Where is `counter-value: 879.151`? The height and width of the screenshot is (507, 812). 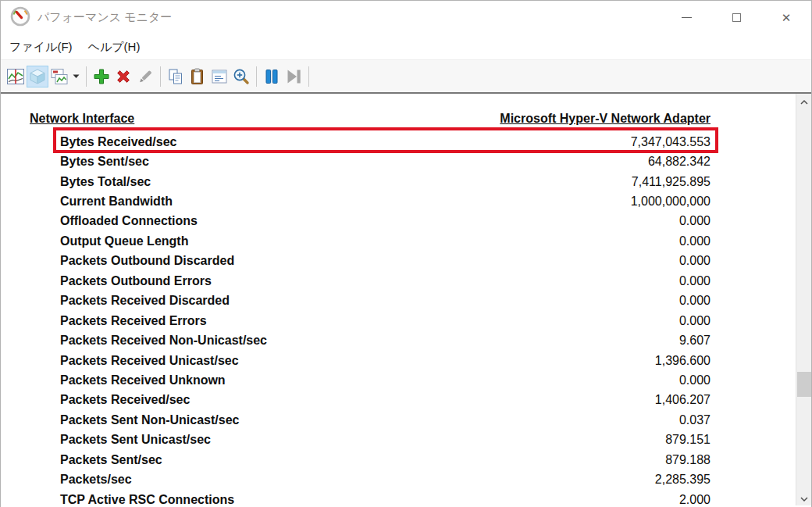 counter-value: 879.151 is located at coordinates (688, 440).